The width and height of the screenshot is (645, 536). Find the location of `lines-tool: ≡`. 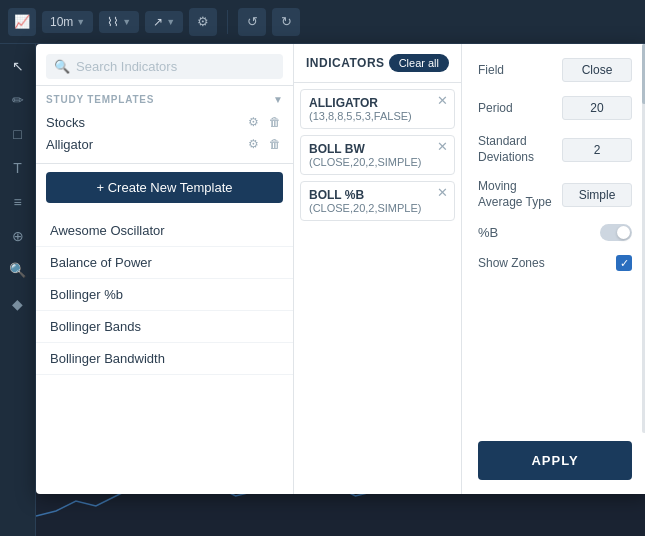

lines-tool: ≡ is located at coordinates (18, 202).